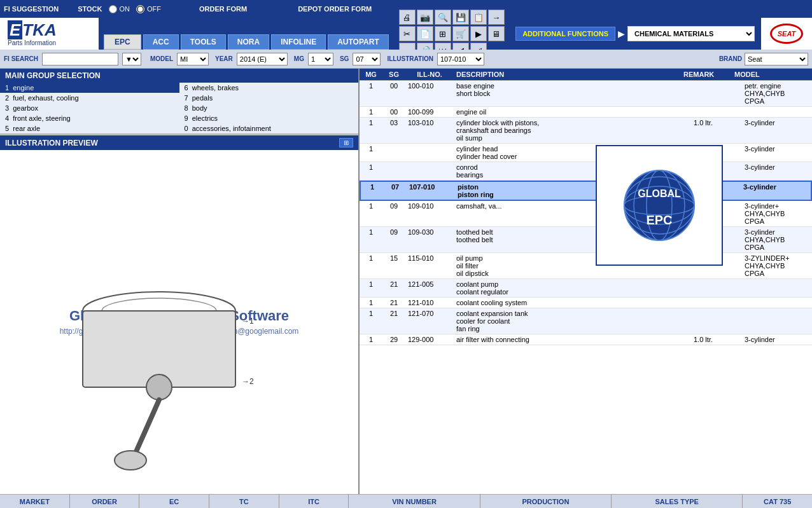  Describe the element at coordinates (90, 128) in the screenshot. I see `group-item-5: 5 rear axle` at that location.